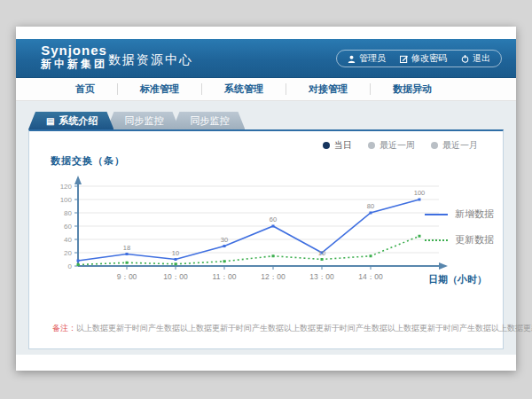 The image size is (532, 399). I want to click on svg-text: 12：00, so click(273, 277).